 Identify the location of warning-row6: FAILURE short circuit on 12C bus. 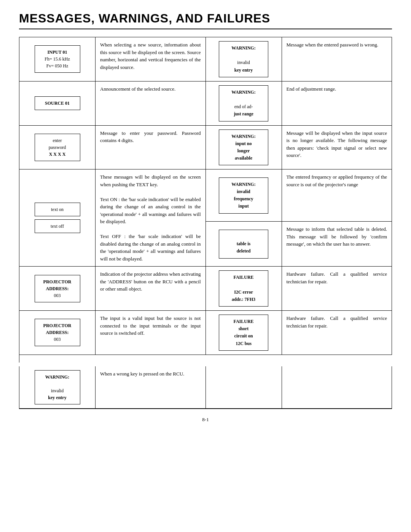
(244, 333).